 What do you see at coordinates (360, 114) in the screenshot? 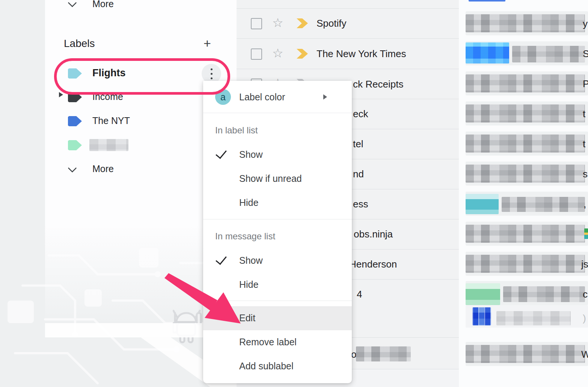
I see `sender-label: eck` at bounding box center [360, 114].